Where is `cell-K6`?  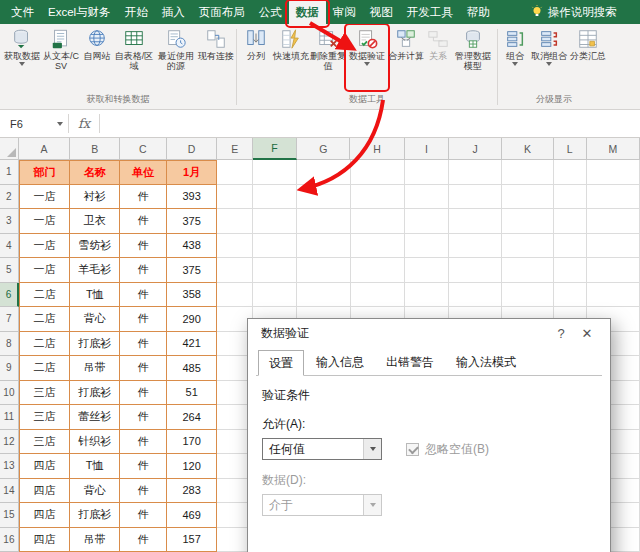 cell-K6 is located at coordinates (528, 296).